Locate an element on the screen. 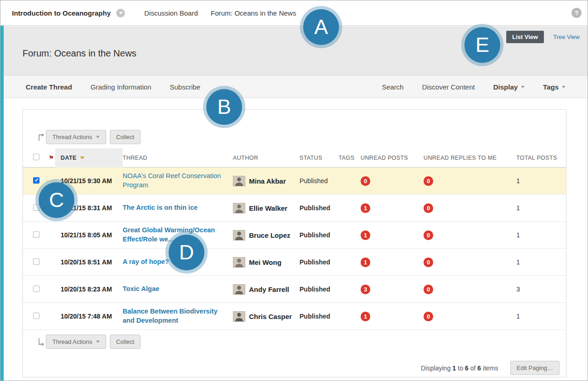 The image size is (588, 381). table-row: 10/21/15 9:30 AM NOAA's Coral Reef Conse… is located at coordinates (294, 181).